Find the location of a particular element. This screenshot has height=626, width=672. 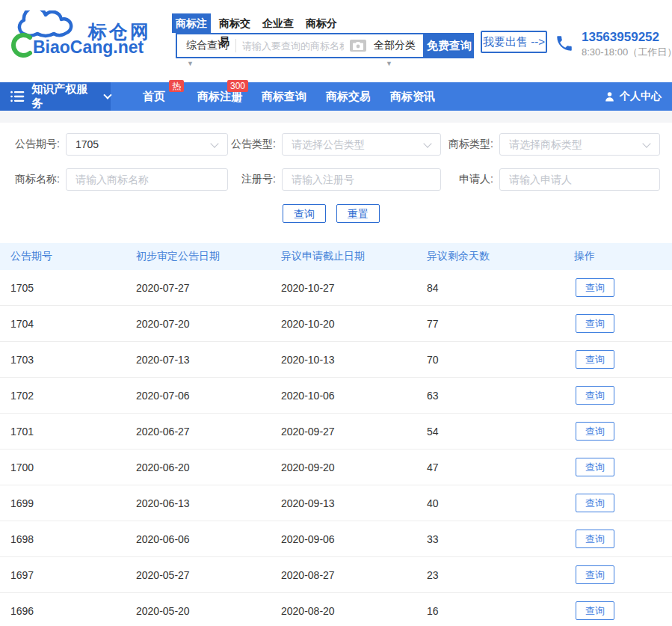

cell-days-remaining: 63 is located at coordinates (501, 396).